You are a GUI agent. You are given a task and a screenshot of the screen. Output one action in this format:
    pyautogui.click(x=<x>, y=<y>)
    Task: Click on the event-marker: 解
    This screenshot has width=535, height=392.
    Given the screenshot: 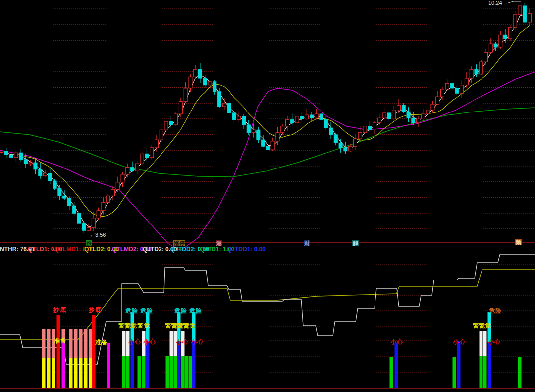 What is the action you would take?
    pyautogui.click(x=356, y=243)
    